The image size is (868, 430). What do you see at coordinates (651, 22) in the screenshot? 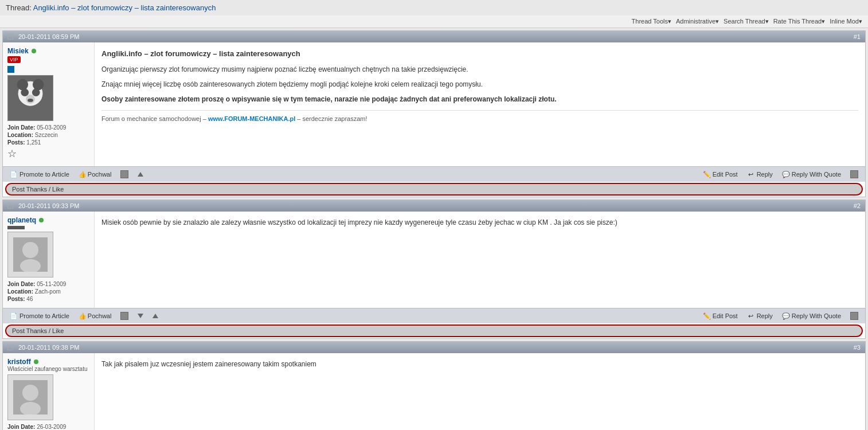
I see `thread-tools-btn: Thread Tools▾` at bounding box center [651, 22].